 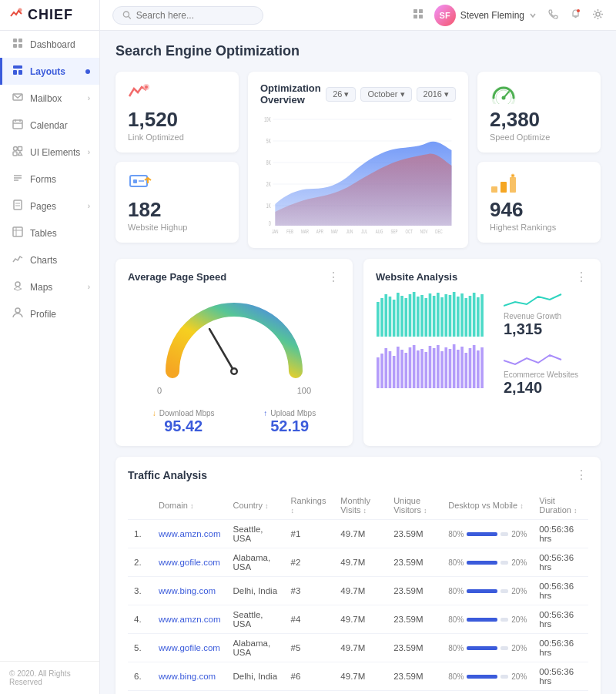 I want to click on upload-stat: ↑ Upload Mbps 52.19, so click(x=290, y=422).